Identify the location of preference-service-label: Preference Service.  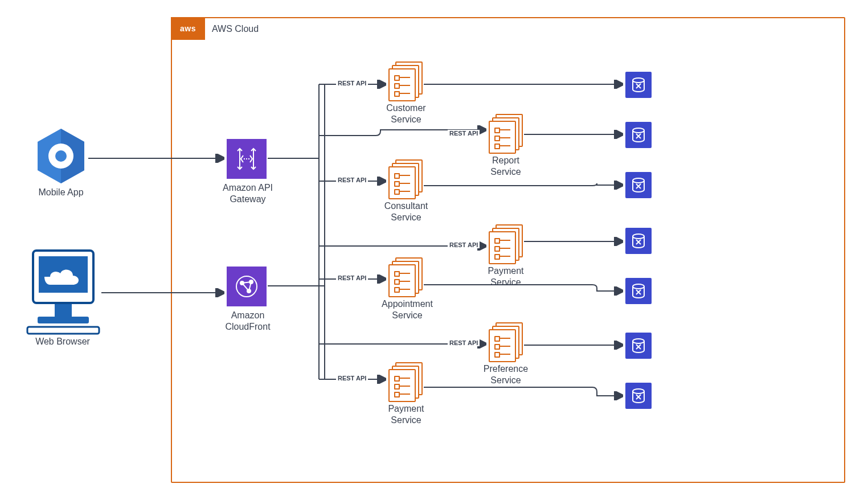
(506, 375).